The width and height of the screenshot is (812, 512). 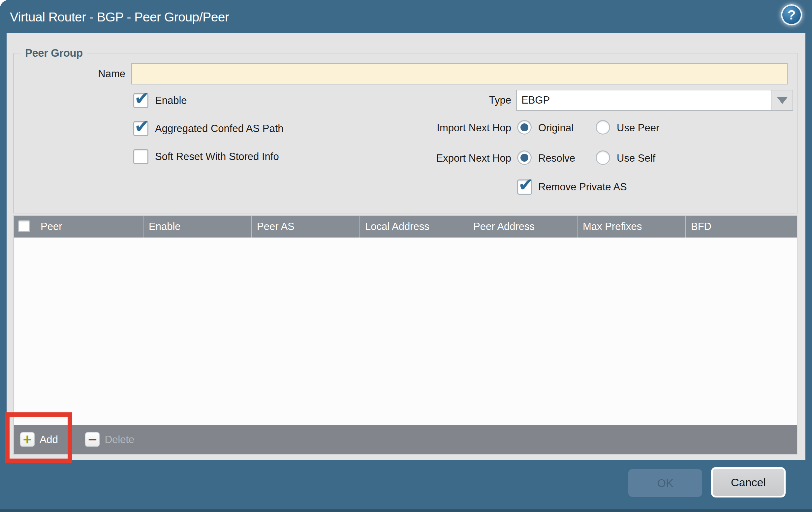 I want to click on export-next-hop-resolve-radio, so click(x=525, y=158).